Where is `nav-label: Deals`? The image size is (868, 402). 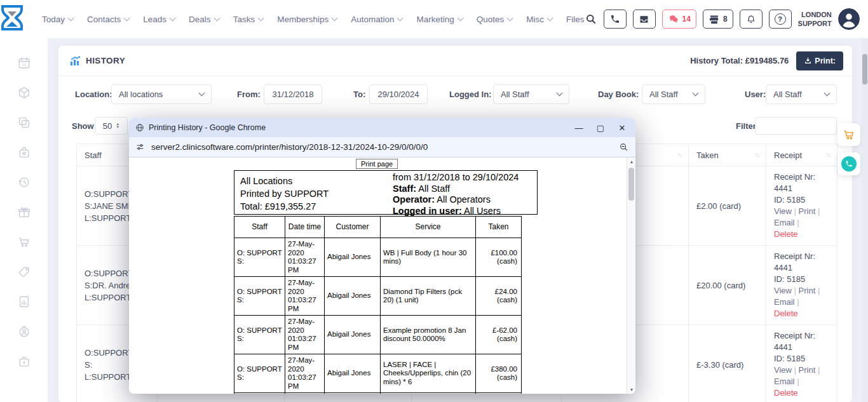 nav-label: Deals is located at coordinates (200, 19).